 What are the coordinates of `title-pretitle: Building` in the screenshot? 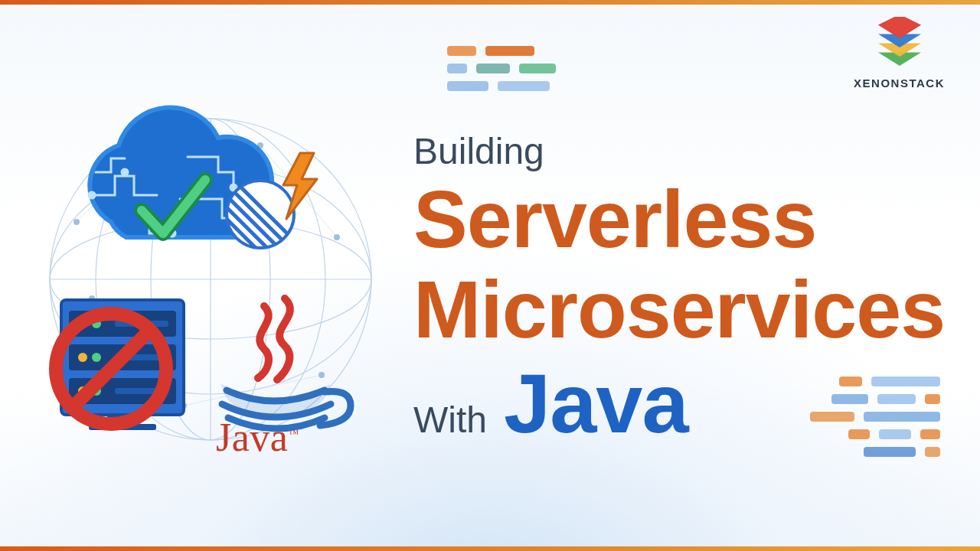 It's located at (679, 152).